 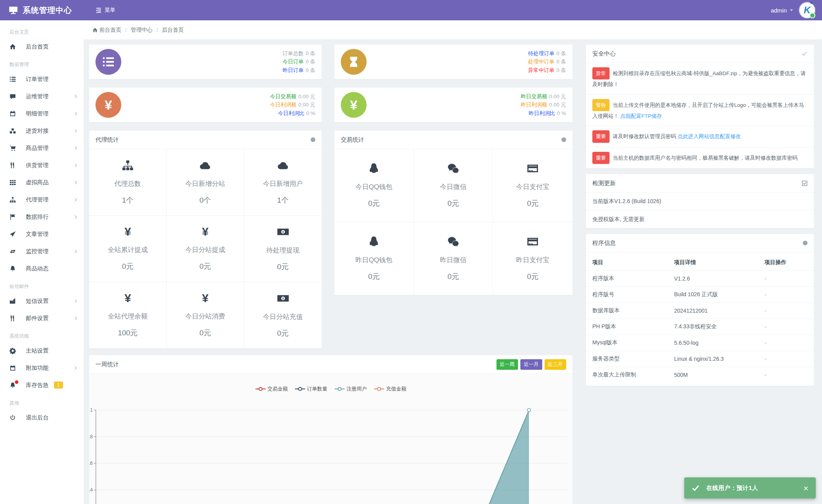 What do you see at coordinates (42, 318) in the screenshot?
I see `sidebar-item-mail-settings: 邮件设置` at bounding box center [42, 318].